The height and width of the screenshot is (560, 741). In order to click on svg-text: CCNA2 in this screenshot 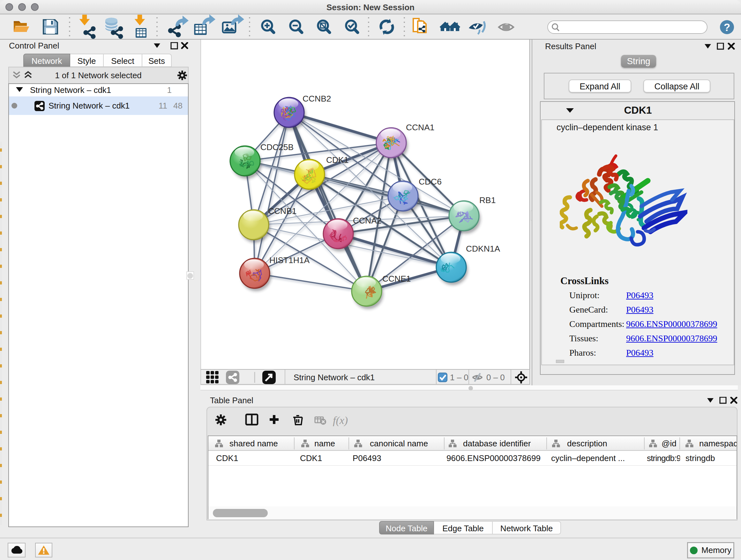, I will do `click(367, 221)`.